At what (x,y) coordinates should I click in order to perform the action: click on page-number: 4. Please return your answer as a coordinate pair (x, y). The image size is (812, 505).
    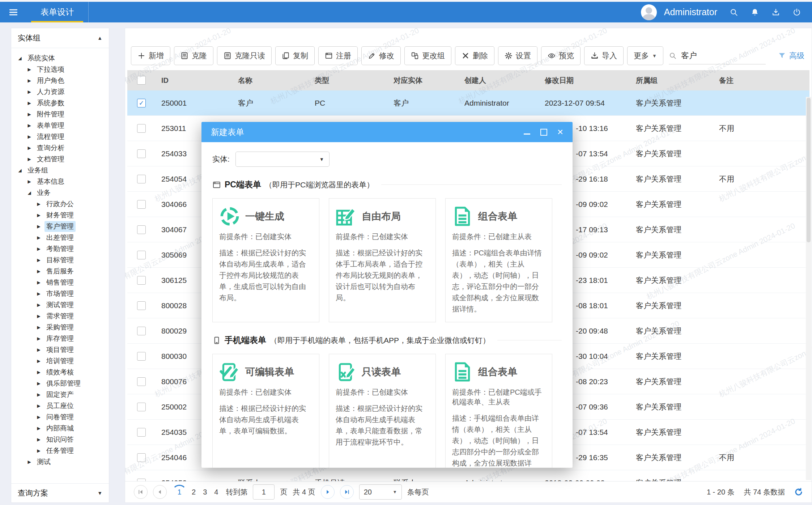
    Looking at the image, I should click on (216, 492).